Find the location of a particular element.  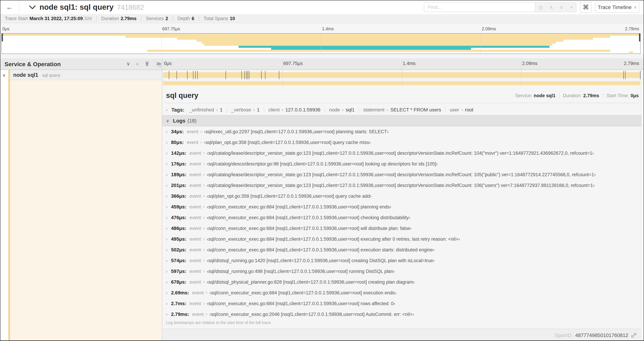

find-input is located at coordinates (480, 7).